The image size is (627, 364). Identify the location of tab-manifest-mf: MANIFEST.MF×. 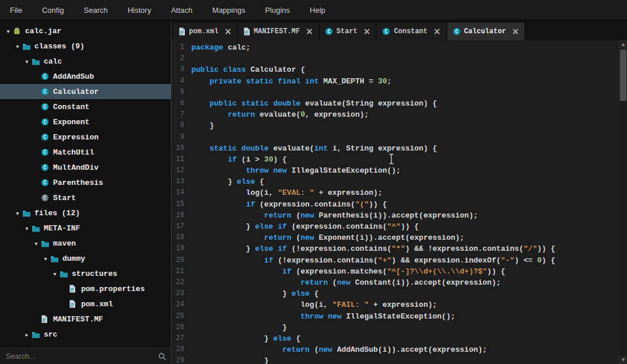
(278, 32).